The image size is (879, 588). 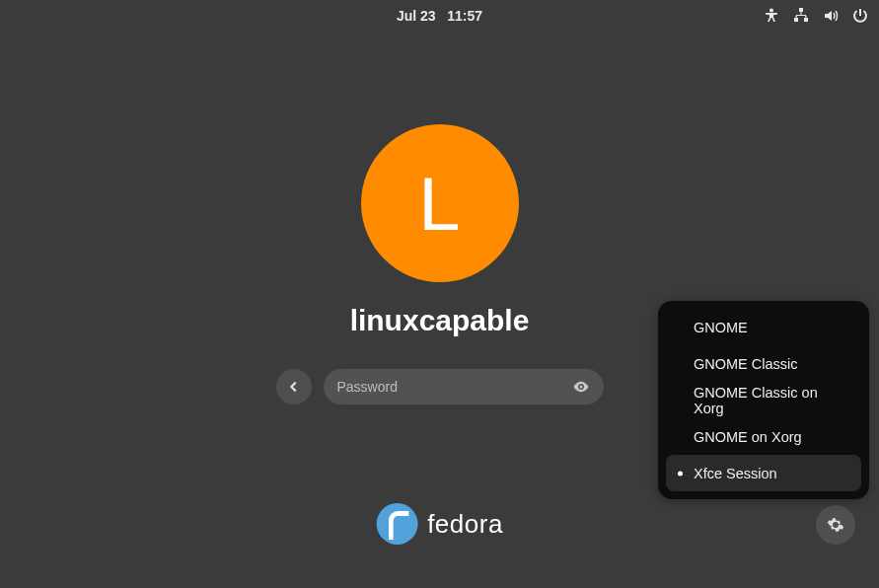 I want to click on session-label: GNOME, so click(x=720, y=328).